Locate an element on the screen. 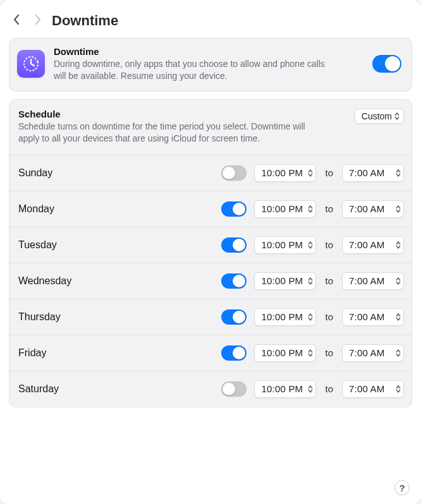 The image size is (421, 504). day-label-tuesday: Tuesday is located at coordinates (56, 245).